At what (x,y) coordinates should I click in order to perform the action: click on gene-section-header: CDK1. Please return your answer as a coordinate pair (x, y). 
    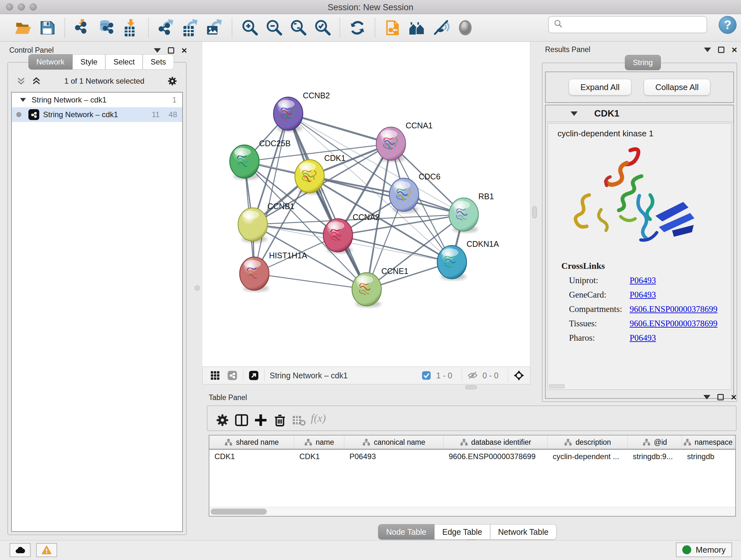
    Looking at the image, I should click on (639, 114).